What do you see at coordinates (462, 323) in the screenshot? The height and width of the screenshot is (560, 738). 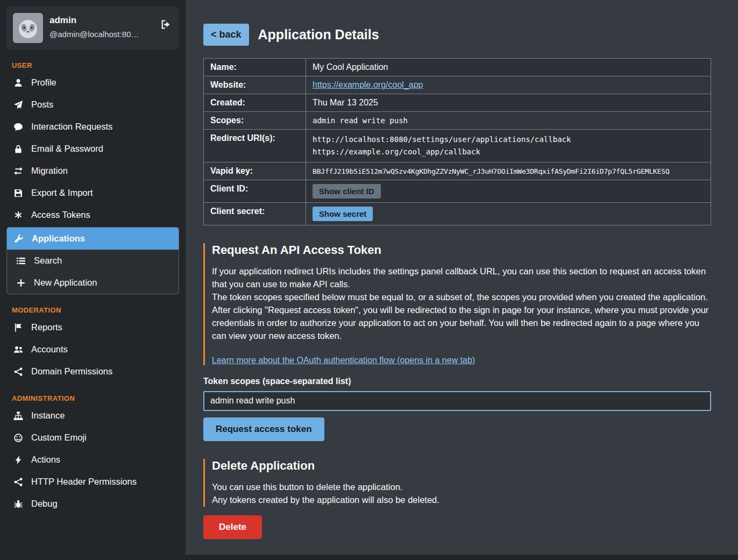 I see `section-paragraph: After clicking "Request access token", y…` at bounding box center [462, 323].